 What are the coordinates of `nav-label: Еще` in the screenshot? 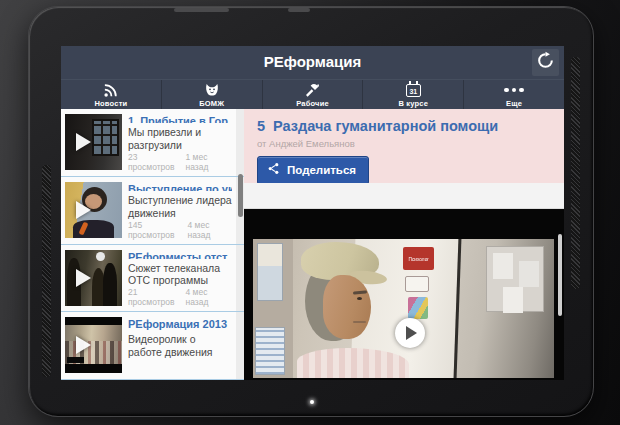 It's located at (514, 104).